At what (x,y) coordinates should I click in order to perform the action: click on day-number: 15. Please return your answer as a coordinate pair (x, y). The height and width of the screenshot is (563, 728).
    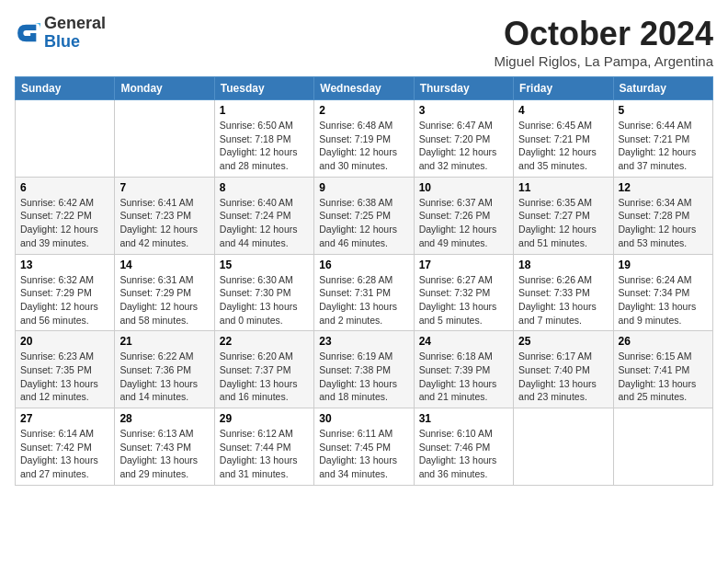
    Looking at the image, I should click on (265, 265).